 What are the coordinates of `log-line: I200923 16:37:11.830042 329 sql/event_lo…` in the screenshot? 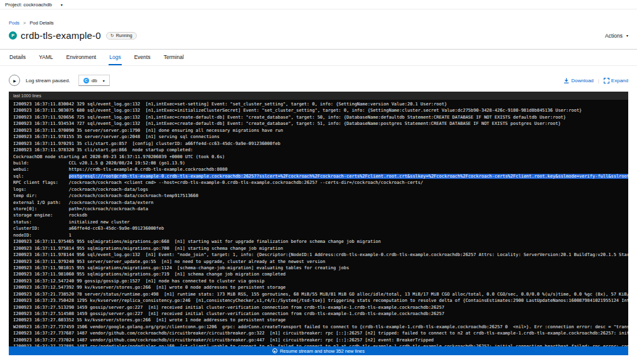 It's located at (321, 104).